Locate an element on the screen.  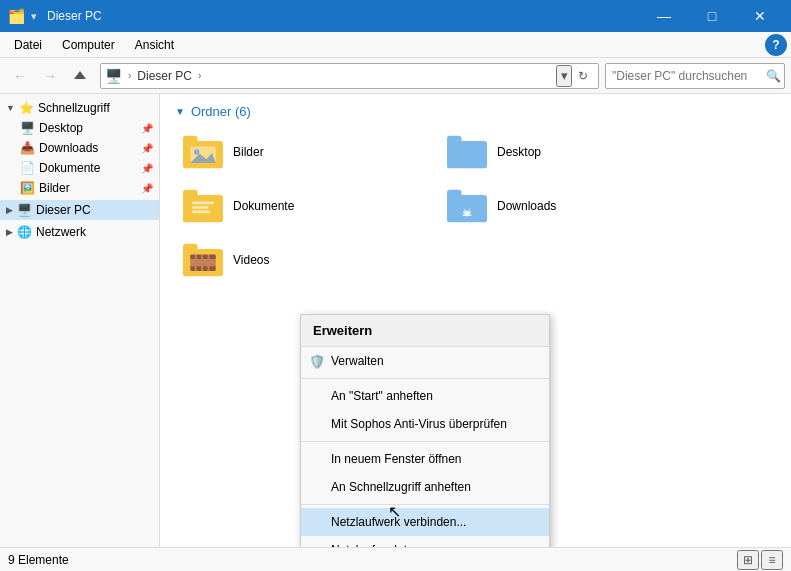
back-button: ← is located at coordinates (20, 76).